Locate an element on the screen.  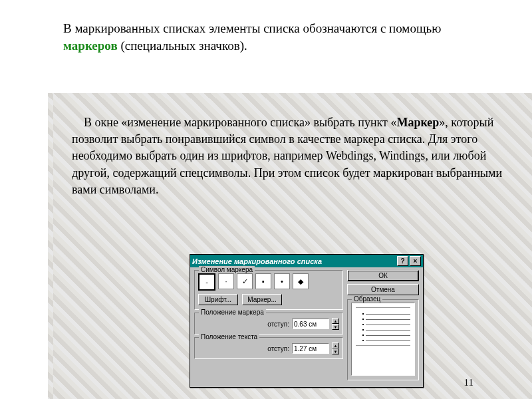
marker-option-3: ✓ is located at coordinates (245, 281).